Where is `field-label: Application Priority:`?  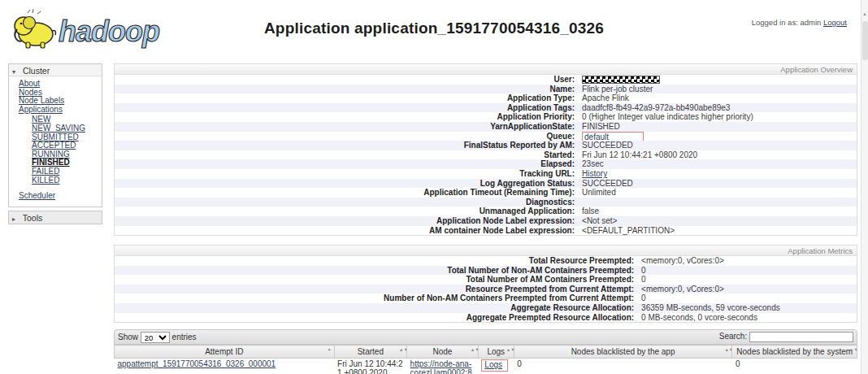 field-label: Application Priority: is located at coordinates (345, 117).